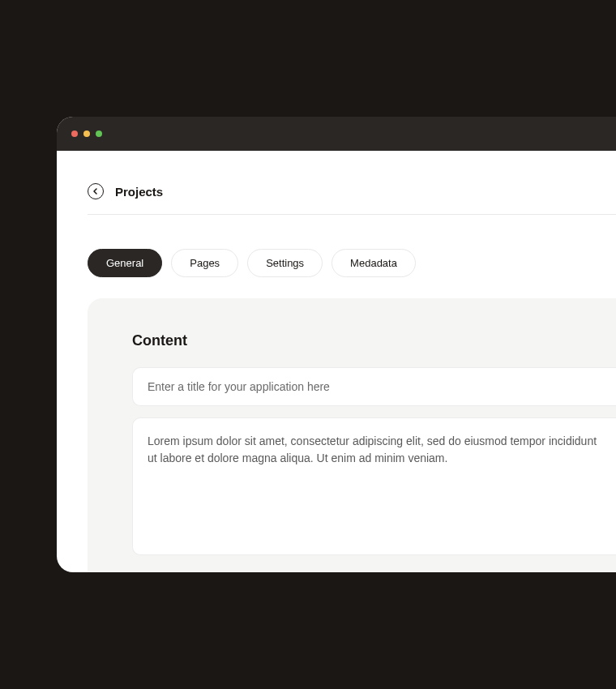 This screenshot has height=689, width=616. I want to click on titlebar, so click(336, 134).